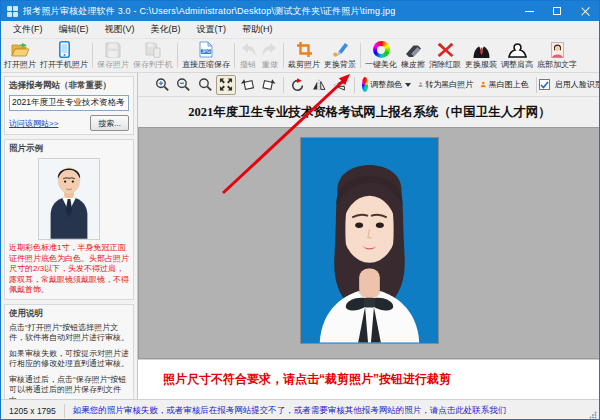  What do you see at coordinates (445, 56) in the screenshot?
I see `remove-redeye-button: 消除红眼` at bounding box center [445, 56].